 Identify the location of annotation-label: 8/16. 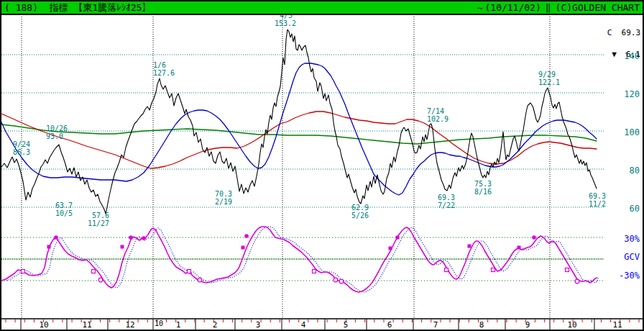
(483, 191).